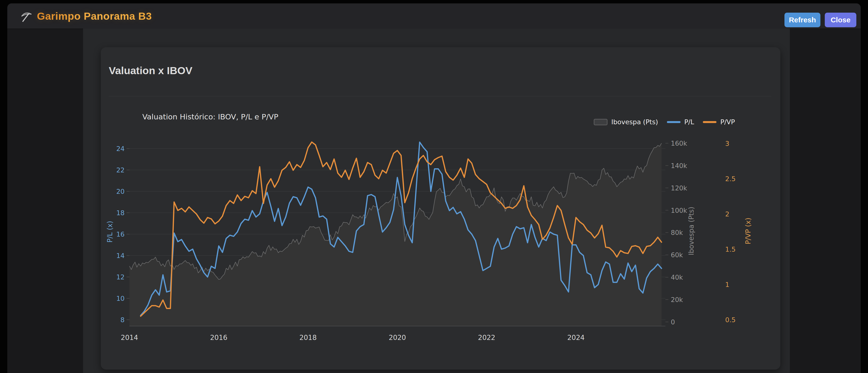  Describe the element at coordinates (803, 20) in the screenshot. I see `refresh-button: Refresh` at that location.